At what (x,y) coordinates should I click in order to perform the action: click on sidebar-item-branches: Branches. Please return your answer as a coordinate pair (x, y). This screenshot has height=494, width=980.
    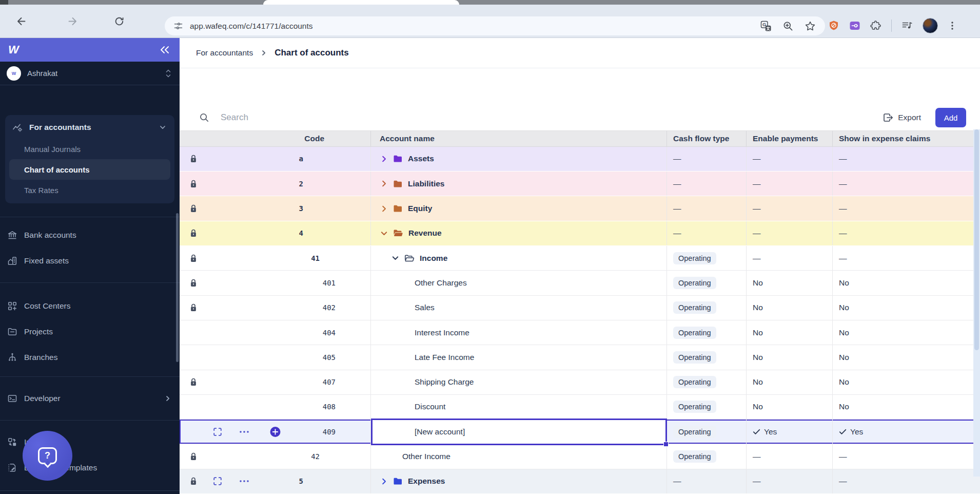
    Looking at the image, I should click on (90, 357).